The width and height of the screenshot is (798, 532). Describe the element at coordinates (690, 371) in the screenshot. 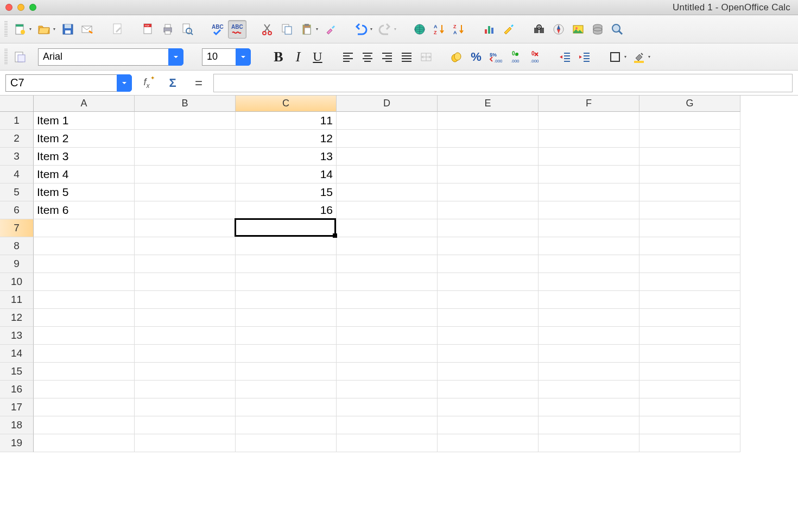

I see `cell-G15` at that location.